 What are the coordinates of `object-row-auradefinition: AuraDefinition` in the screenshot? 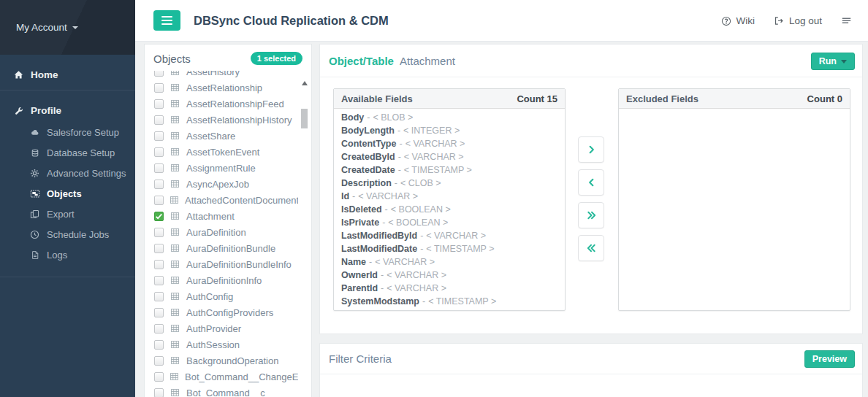 It's located at (221, 232).